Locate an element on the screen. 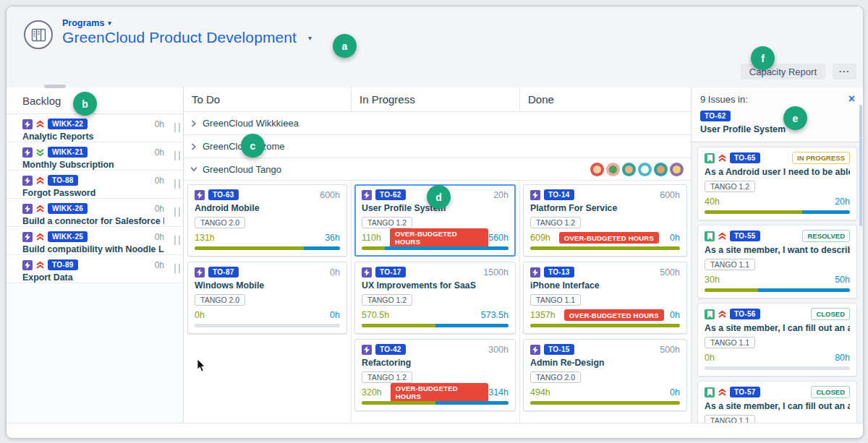 This screenshot has height=443, width=868. avatar-ghost is located at coordinates (645, 169).